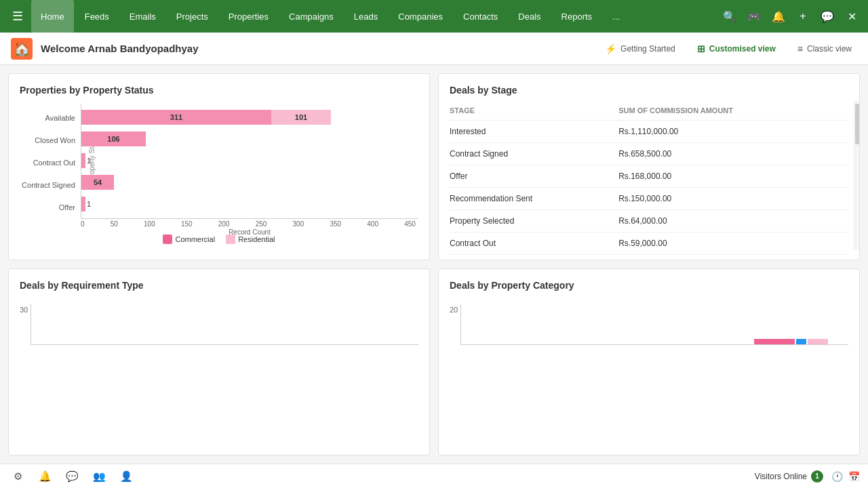 The width and height of the screenshot is (868, 488). I want to click on x-label-450: 450, so click(410, 224).